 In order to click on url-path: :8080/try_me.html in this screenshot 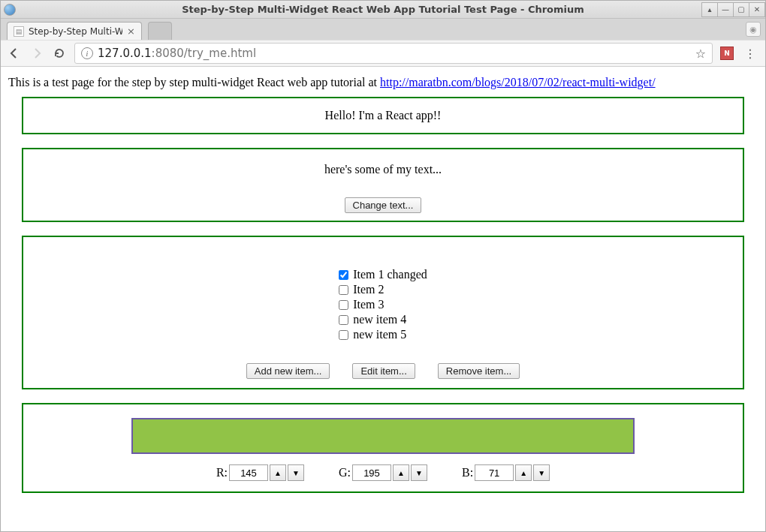, I will do `click(204, 53)`.